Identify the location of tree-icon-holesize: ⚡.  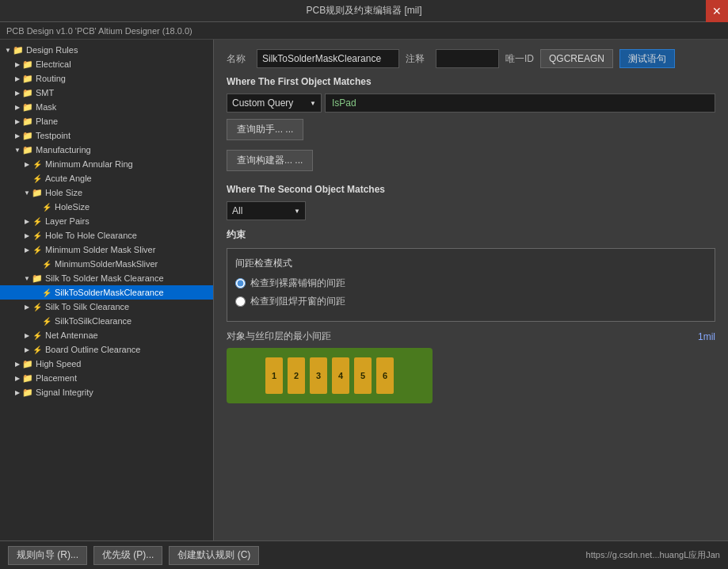
(47, 207).